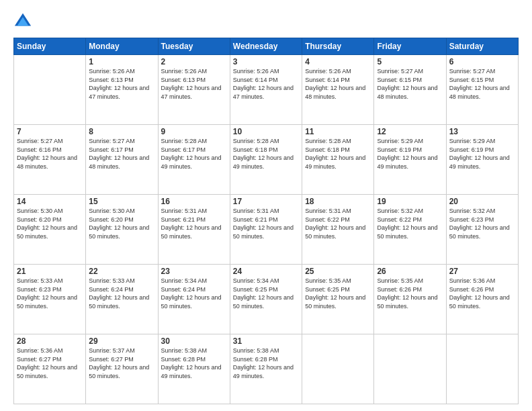  What do you see at coordinates (482, 271) in the screenshot?
I see `day-number: 27` at bounding box center [482, 271].